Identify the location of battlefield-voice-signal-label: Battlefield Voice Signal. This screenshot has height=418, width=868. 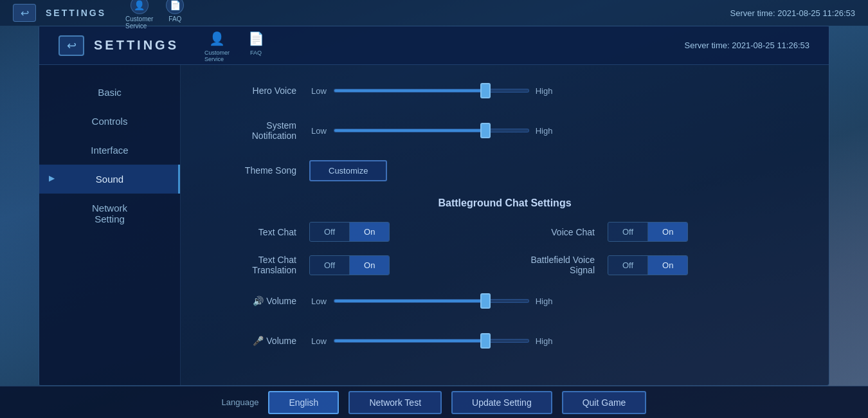
(556, 265).